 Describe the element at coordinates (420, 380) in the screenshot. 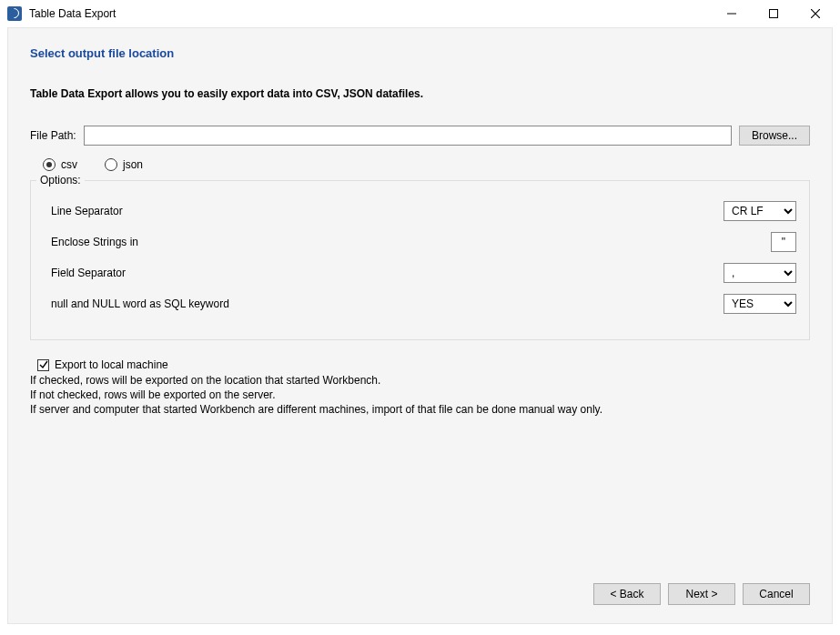

I see `hint-line: If checked, rows will be exported on the…` at that location.